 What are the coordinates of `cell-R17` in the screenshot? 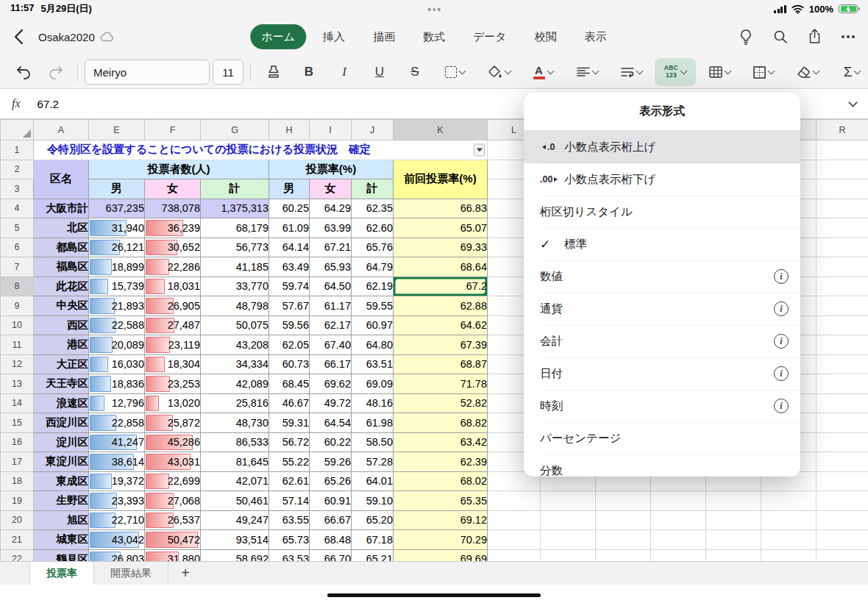 It's located at (842, 462).